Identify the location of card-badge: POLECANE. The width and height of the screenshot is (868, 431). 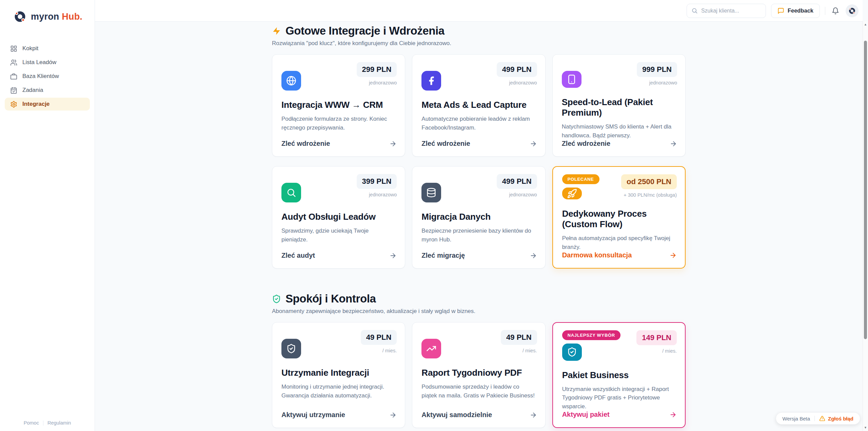
(581, 179).